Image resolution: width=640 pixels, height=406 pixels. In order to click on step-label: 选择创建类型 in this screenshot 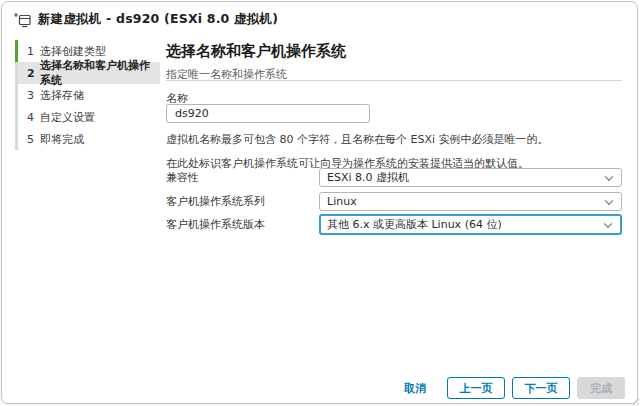, I will do `click(73, 52)`.